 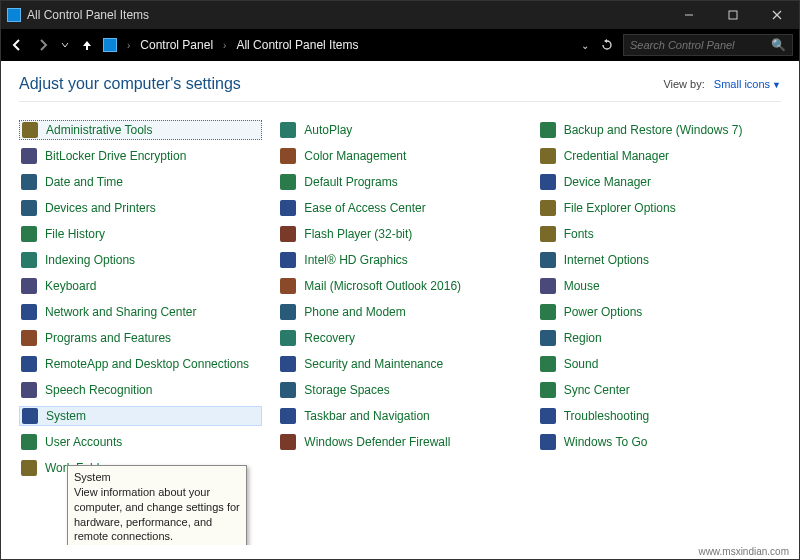 What do you see at coordinates (140, 416) in the screenshot?
I see `item-system: System` at bounding box center [140, 416].